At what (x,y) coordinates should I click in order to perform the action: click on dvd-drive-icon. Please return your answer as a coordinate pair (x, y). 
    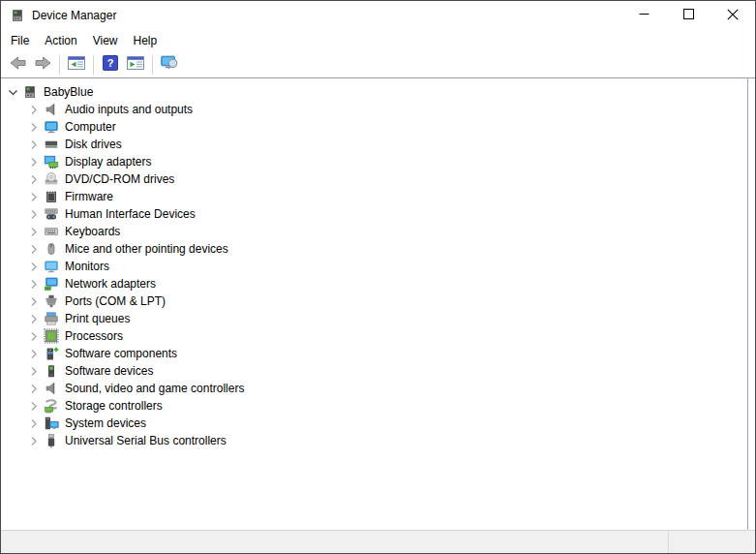
    Looking at the image, I should click on (51, 179).